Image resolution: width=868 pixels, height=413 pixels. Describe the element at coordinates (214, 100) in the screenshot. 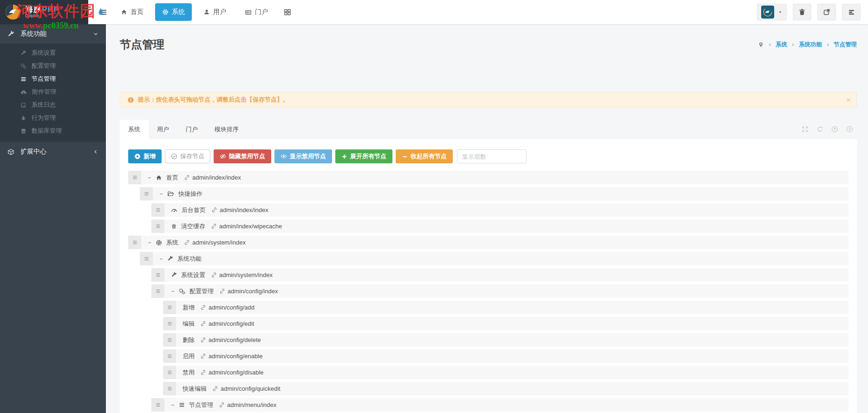

I see `tip-alert-text: 提示：按住表头可拖动节点，调整后点击【保存节点】。` at that location.